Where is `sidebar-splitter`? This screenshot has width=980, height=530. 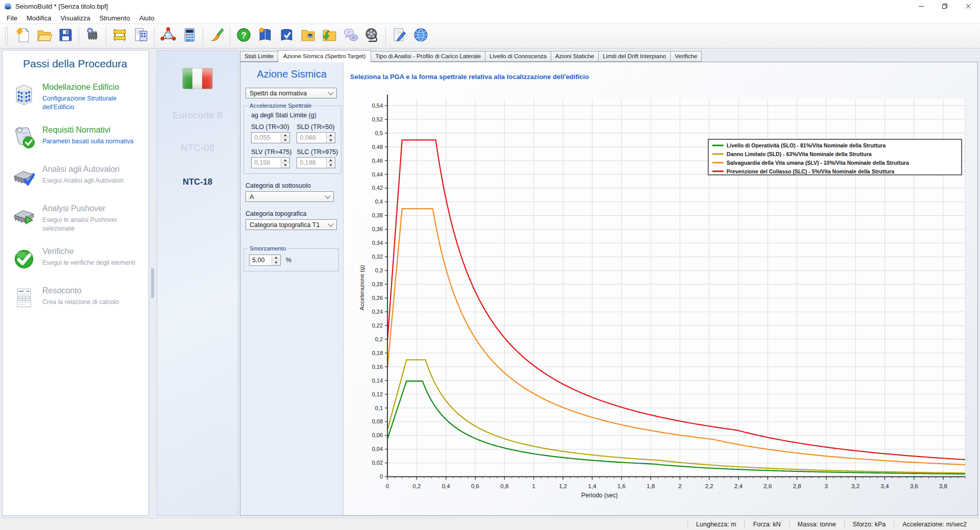
sidebar-splitter is located at coordinates (153, 283).